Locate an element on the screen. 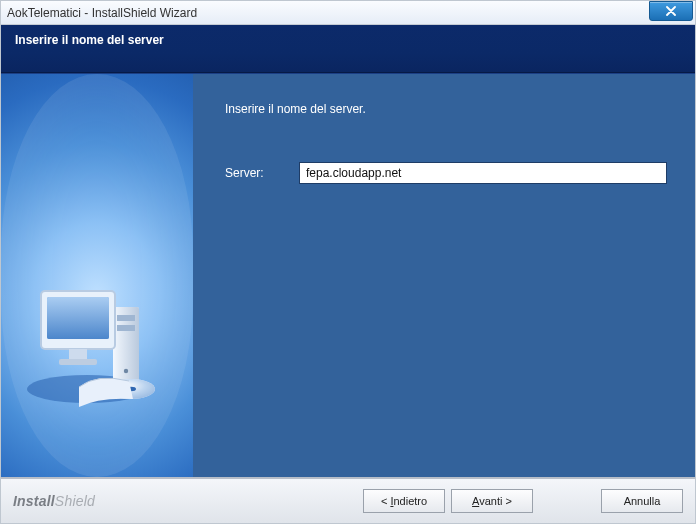 The height and width of the screenshot is (524, 696). next-button: Avanti > is located at coordinates (492, 501).